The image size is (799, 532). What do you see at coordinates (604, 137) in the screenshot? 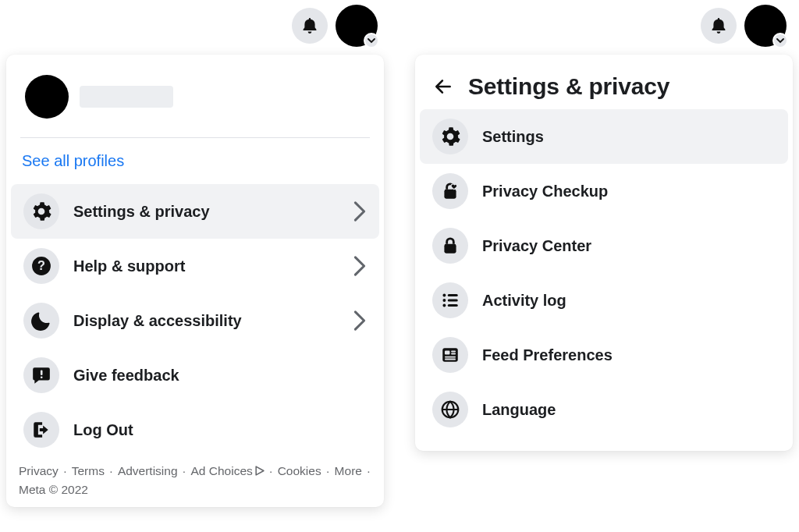
I see `menu-item-gear: Settings` at bounding box center [604, 137].